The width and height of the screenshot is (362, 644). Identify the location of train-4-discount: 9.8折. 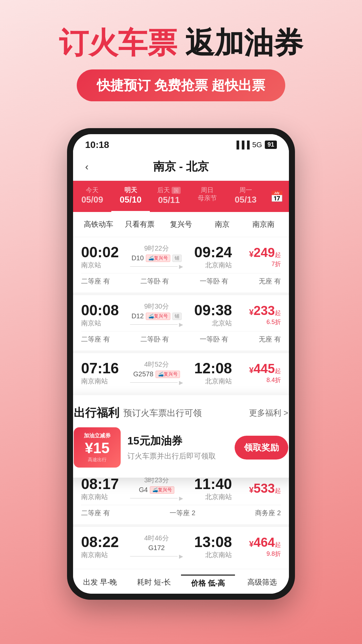
(259, 554).